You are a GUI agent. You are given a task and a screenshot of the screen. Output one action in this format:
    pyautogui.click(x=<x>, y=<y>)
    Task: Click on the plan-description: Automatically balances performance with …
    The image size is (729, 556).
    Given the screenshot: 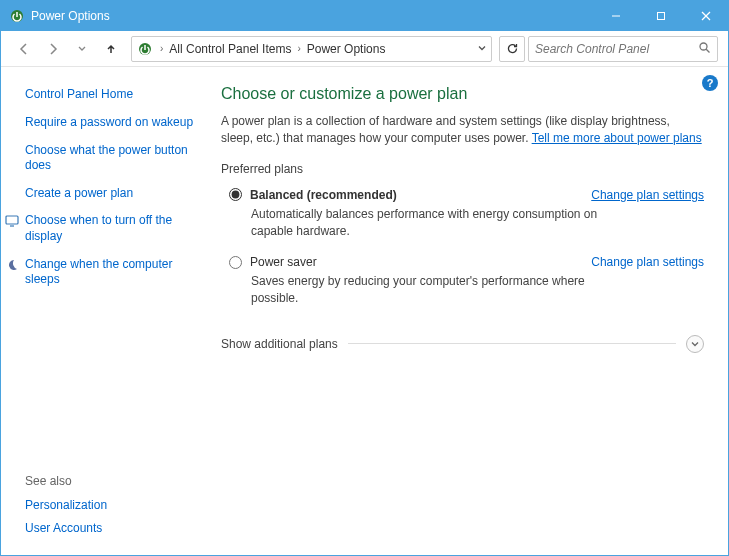 What is the action you would take?
    pyautogui.click(x=466, y=221)
    